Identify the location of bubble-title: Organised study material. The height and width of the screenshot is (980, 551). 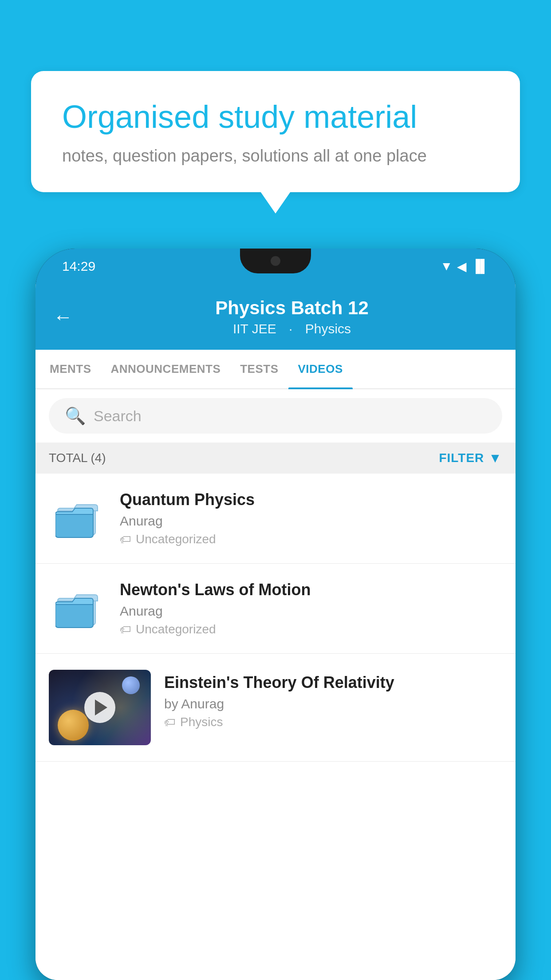
(276, 117).